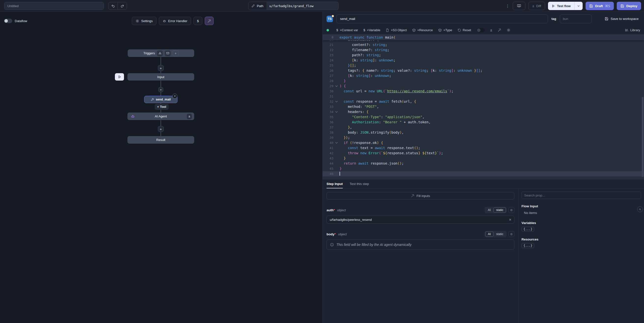 Image resolution: width=644 pixels, height=323 pixels. I want to click on diff-mode-icon: ±, so click(491, 30).